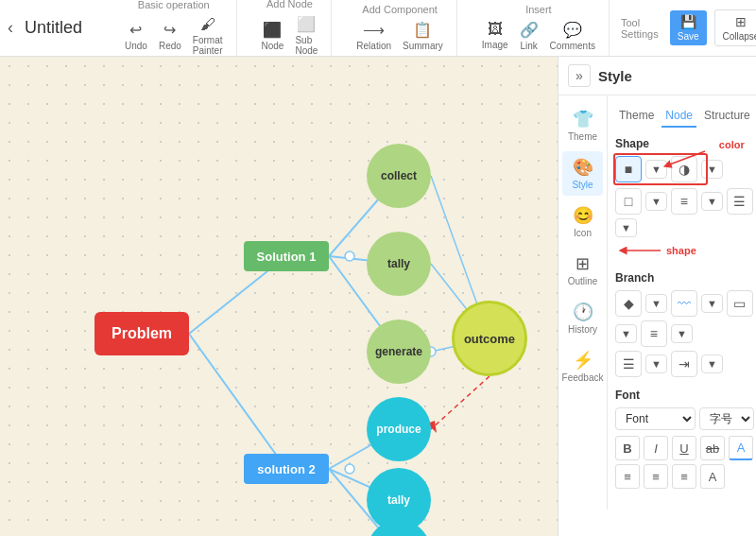  I want to click on shape-lines-dropdown: ▼, so click(626, 228).